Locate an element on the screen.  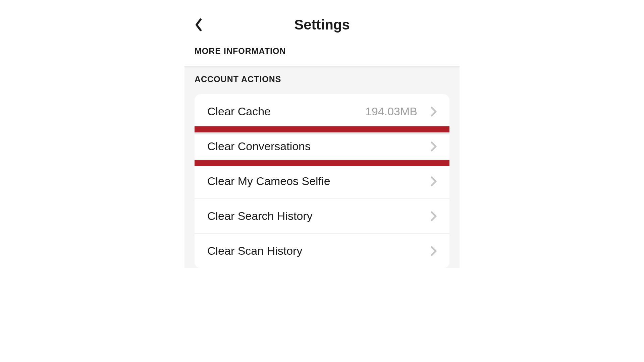
clear-scan-row: Clear Scan History is located at coordinates (322, 251).